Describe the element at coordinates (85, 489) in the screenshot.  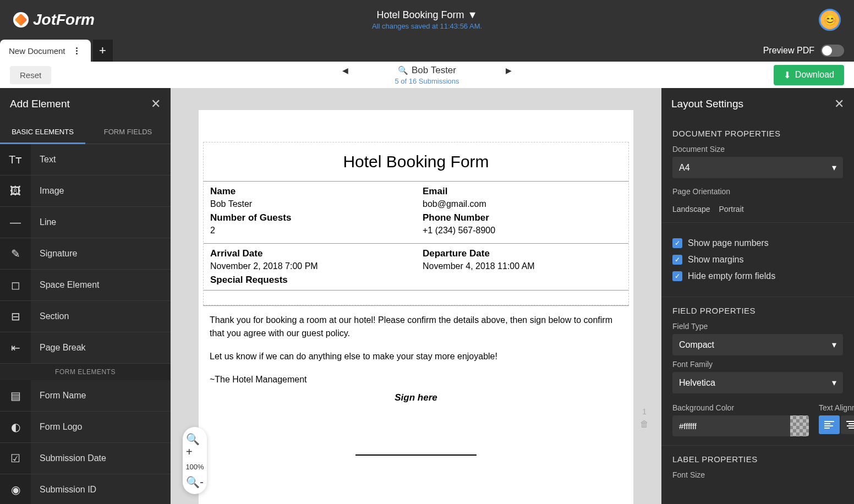
I see `element-submission-id: ◉Submission ID` at that location.